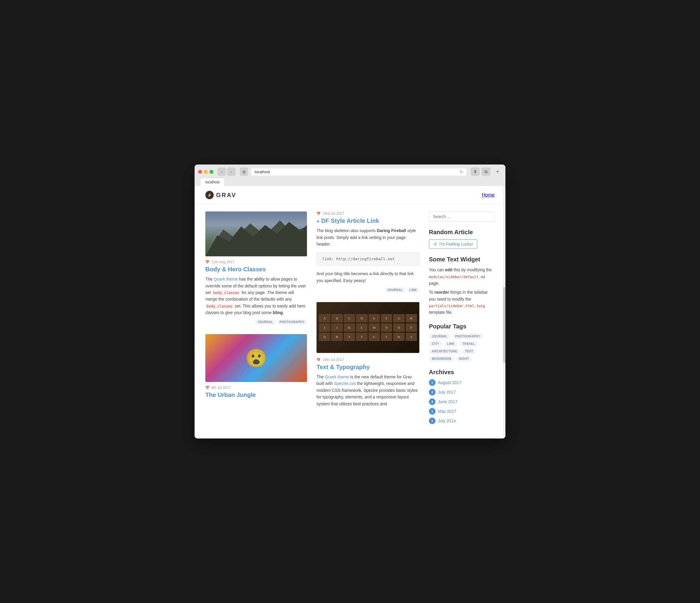  I want to click on lp-cell: E, so click(374, 318).